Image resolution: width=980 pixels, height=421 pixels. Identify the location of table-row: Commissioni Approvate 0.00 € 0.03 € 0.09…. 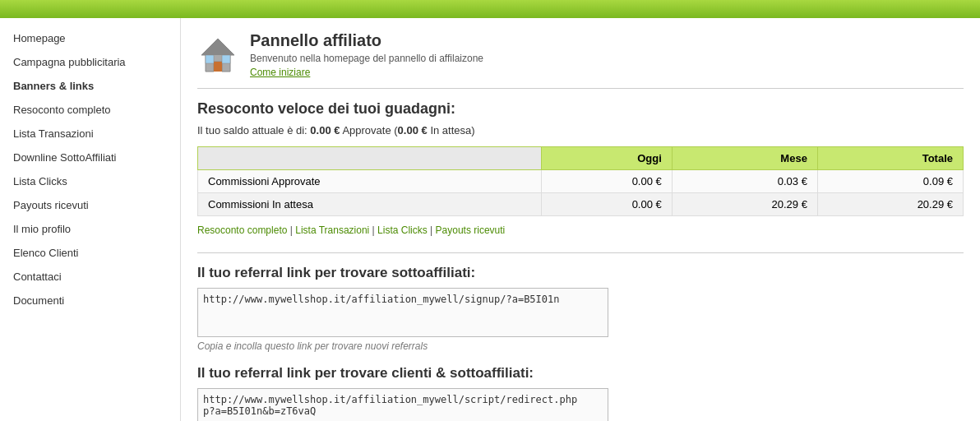
(580, 182).